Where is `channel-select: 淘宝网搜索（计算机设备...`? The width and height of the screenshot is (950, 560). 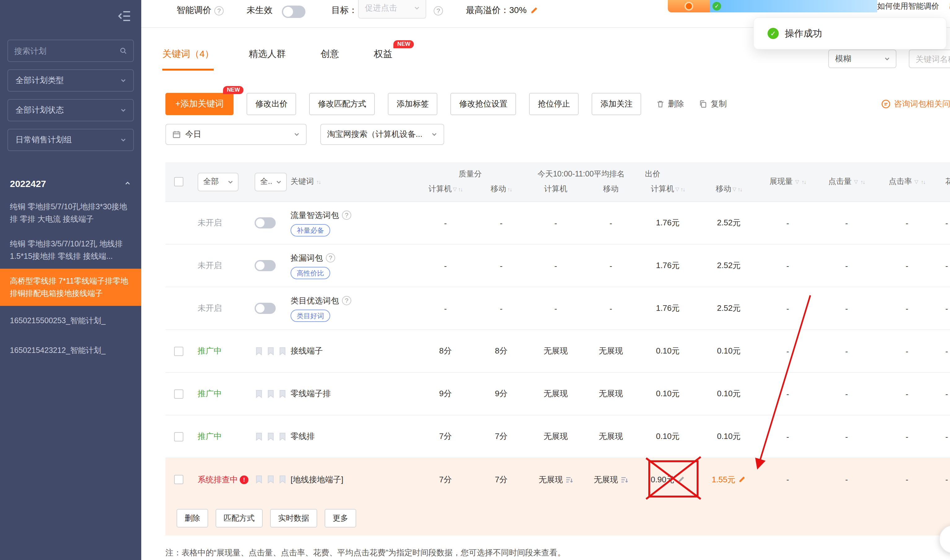
channel-select: 淘宝网搜索（计算机设备... is located at coordinates (382, 134).